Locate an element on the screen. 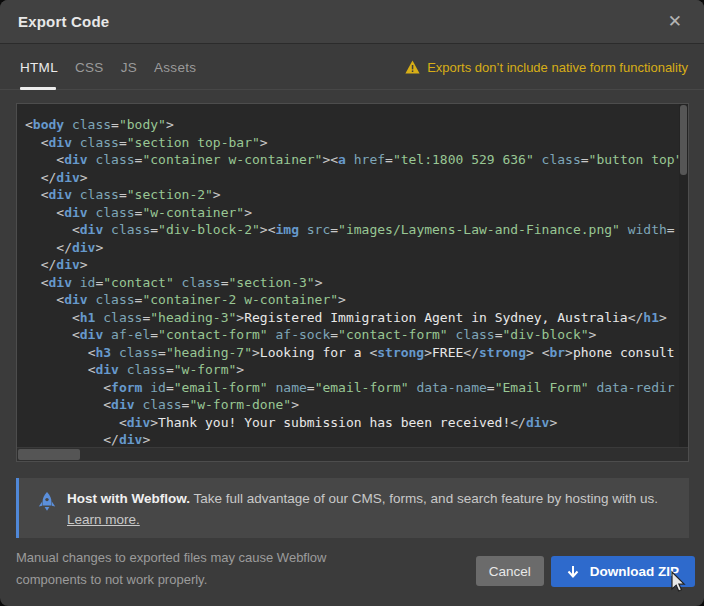  footer-note: Manual changes to exported files may cau… is located at coordinates (171, 569).